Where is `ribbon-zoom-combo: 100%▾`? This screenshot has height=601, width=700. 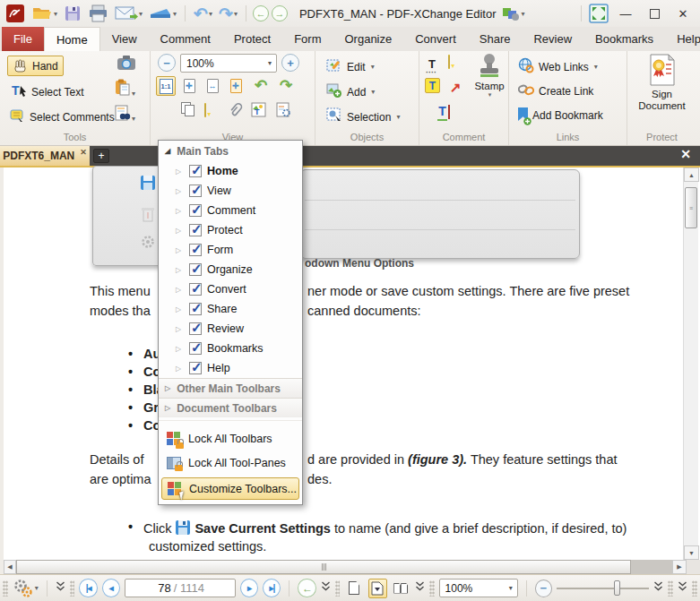 ribbon-zoom-combo: 100%▾ is located at coordinates (229, 63).